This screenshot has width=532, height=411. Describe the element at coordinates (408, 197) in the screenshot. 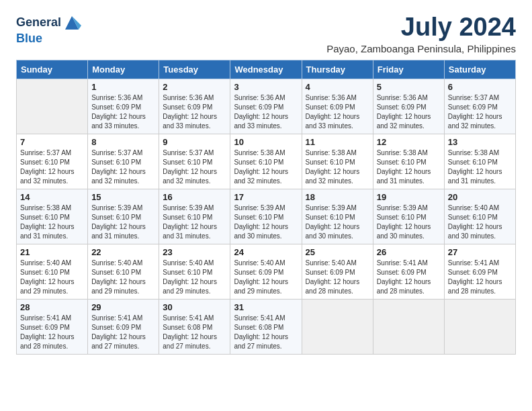

I see `day-number: 19` at that location.